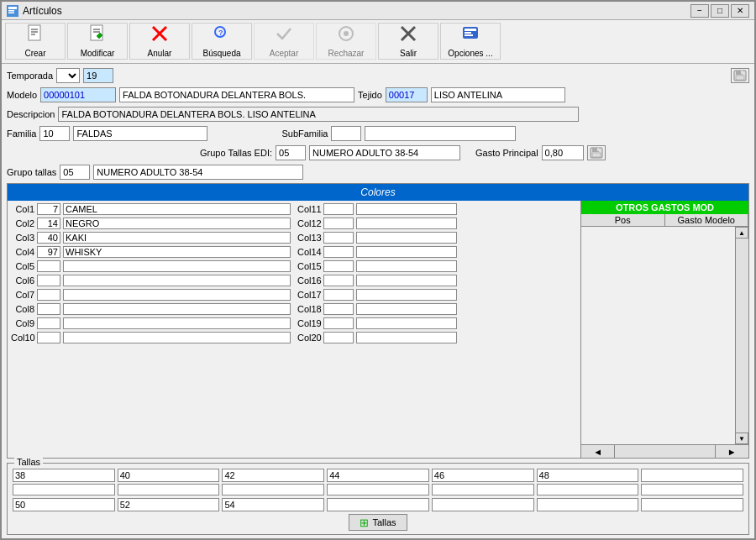 This screenshot has width=756, height=540. What do you see at coordinates (692, 475) in the screenshot?
I see `talla-extra1` at bounding box center [692, 475].